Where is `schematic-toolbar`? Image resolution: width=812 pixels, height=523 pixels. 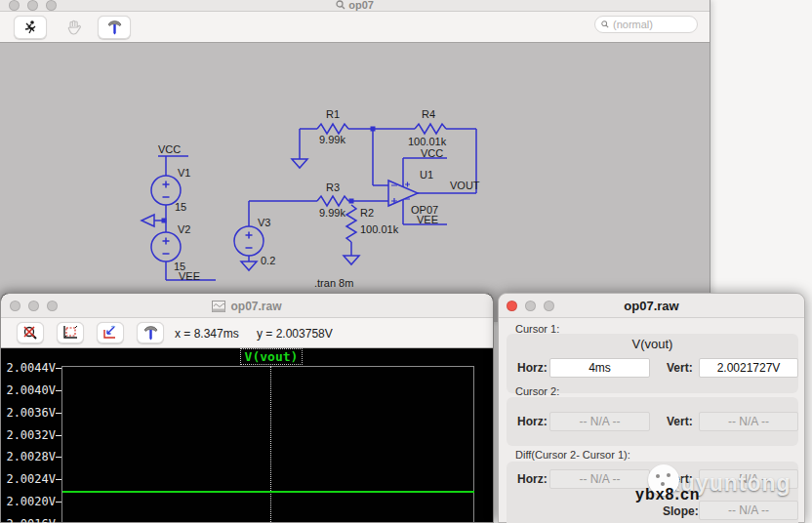 schematic-toolbar is located at coordinates (355, 27).